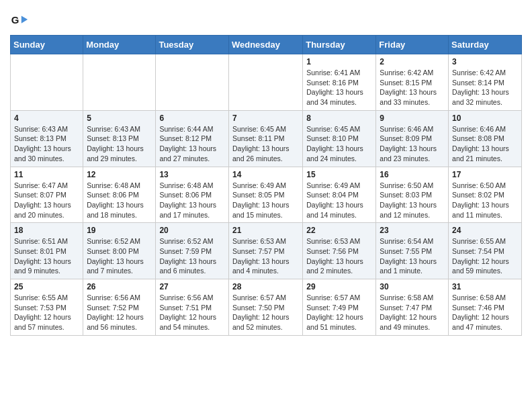 This screenshot has width=532, height=411. I want to click on day-number: 9, so click(412, 118).